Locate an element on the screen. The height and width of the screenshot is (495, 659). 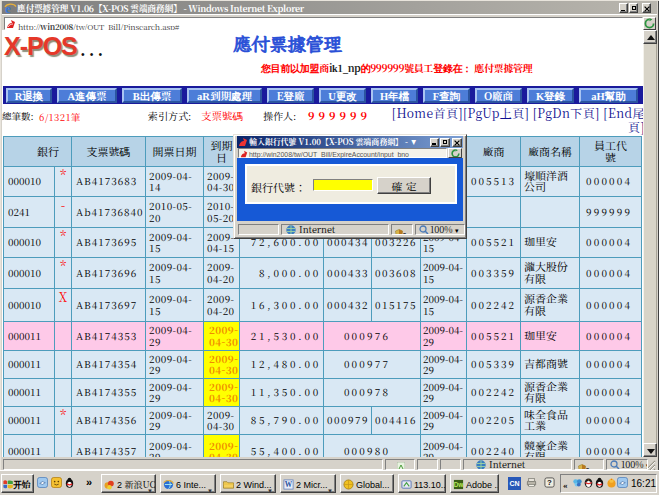
svg-text: Dw is located at coordinates (459, 484).